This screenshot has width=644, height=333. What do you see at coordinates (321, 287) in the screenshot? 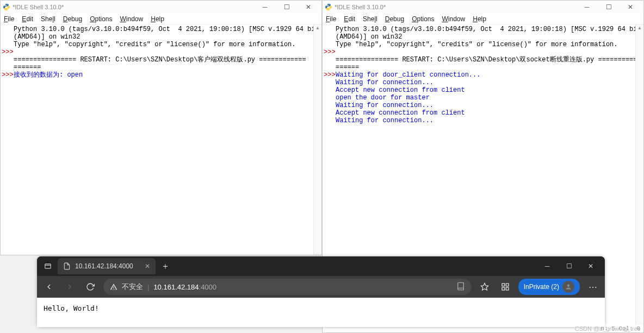
I see `browser-toolbar: 不安全 | 10.161.42.184:4000 InPrivate (2) ⋯` at bounding box center [321, 287].